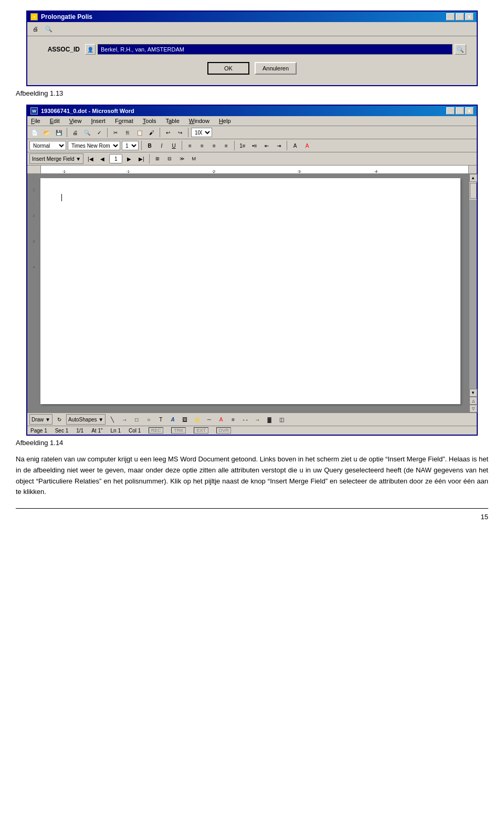 Image resolution: width=504 pixels, height=814 pixels. What do you see at coordinates (460, 17) in the screenshot?
I see `maximize-button: □` at bounding box center [460, 17].